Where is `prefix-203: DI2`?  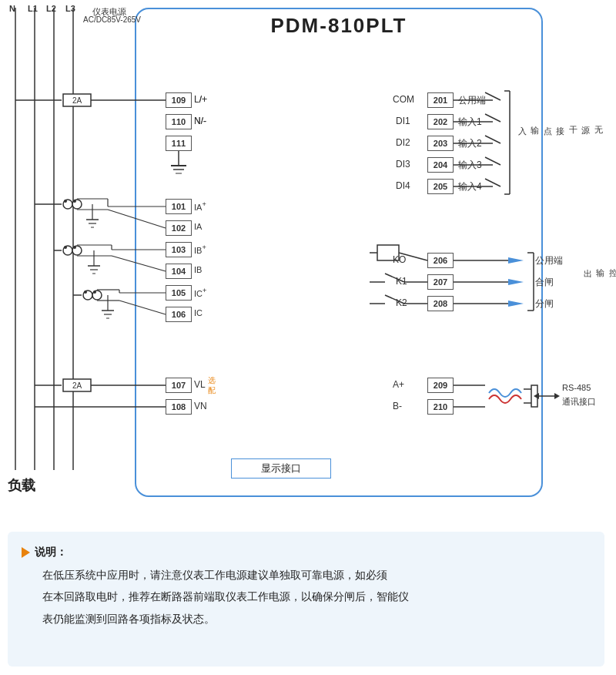
prefix-203: DI2 is located at coordinates (403, 143).